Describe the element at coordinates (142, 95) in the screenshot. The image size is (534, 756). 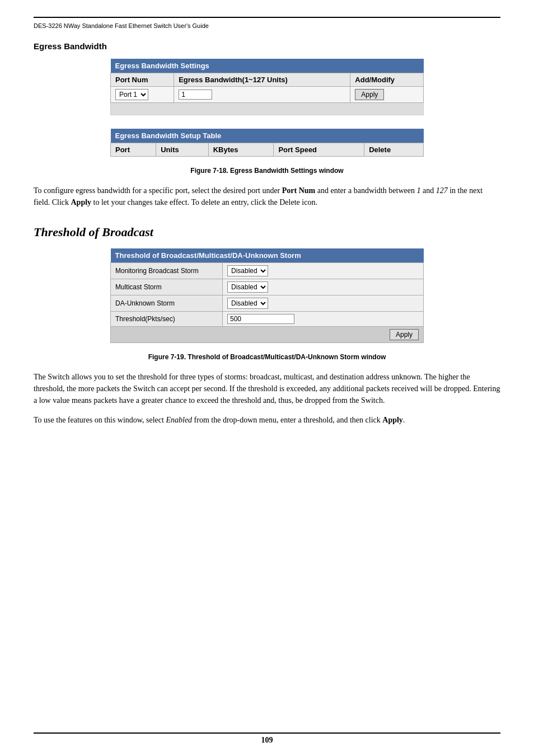
I see `port-num-cell: Port 1` at that location.